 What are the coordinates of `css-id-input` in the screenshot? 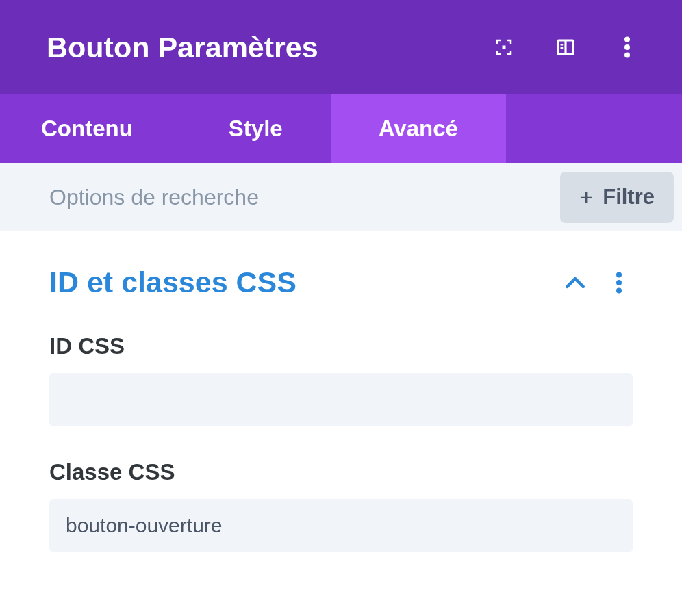 It's located at (341, 400).